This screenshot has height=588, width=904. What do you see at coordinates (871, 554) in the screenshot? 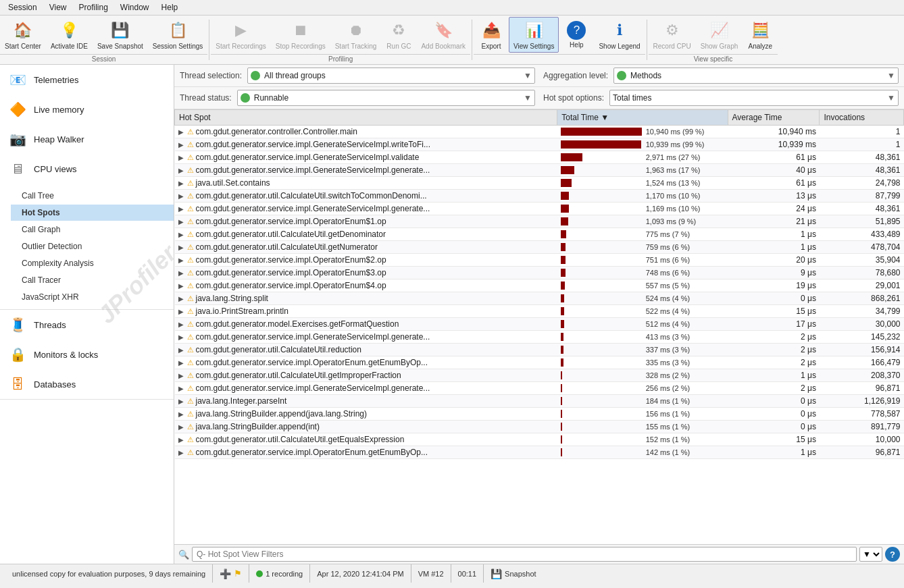
I see `search-filter-dropdown: ▼` at bounding box center [871, 554].